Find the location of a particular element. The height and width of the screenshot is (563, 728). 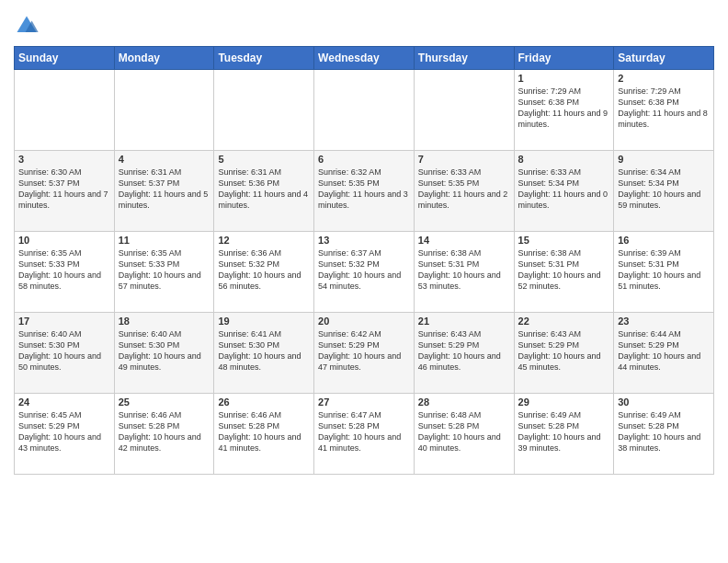

calendar-cell: 17Sunrise: 6:40 AM Sunset: 5:30 PM Dayli… is located at coordinates (64, 353).